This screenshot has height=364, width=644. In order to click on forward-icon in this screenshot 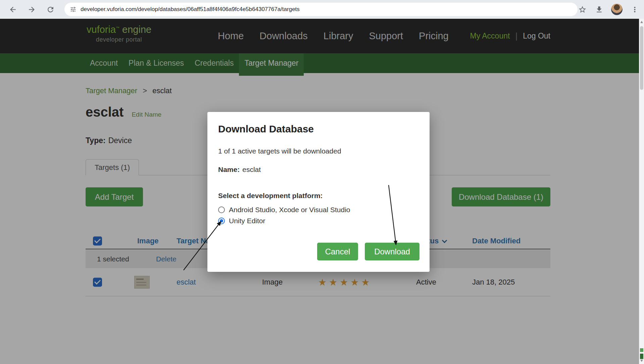, I will do `click(32, 9)`.